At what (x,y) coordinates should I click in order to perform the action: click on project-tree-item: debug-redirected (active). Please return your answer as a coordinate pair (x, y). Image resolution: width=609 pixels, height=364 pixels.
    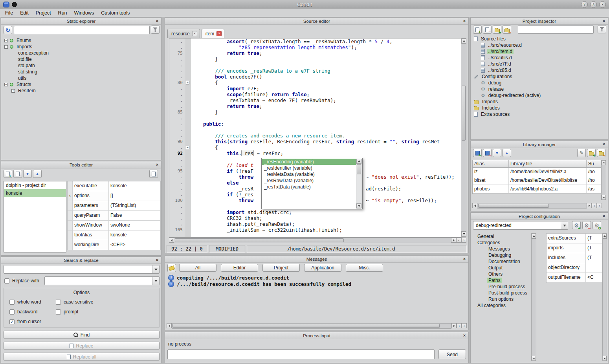
    Looking at the image, I should click on (539, 95).